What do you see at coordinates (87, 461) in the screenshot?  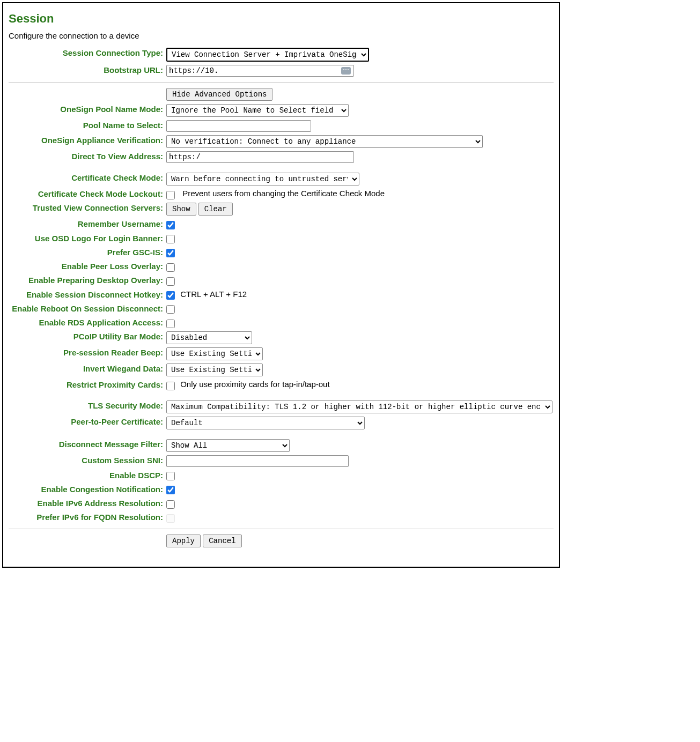 I see `label-custom-session-sni: Custom Session SNI:` at bounding box center [87, 461].